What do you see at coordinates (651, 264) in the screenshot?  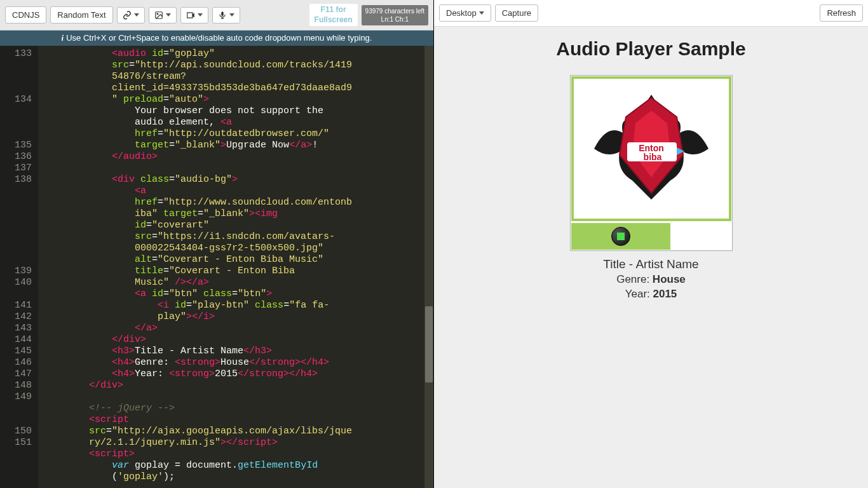 I see `track-title-artist: Title - Artist Name` at bounding box center [651, 264].